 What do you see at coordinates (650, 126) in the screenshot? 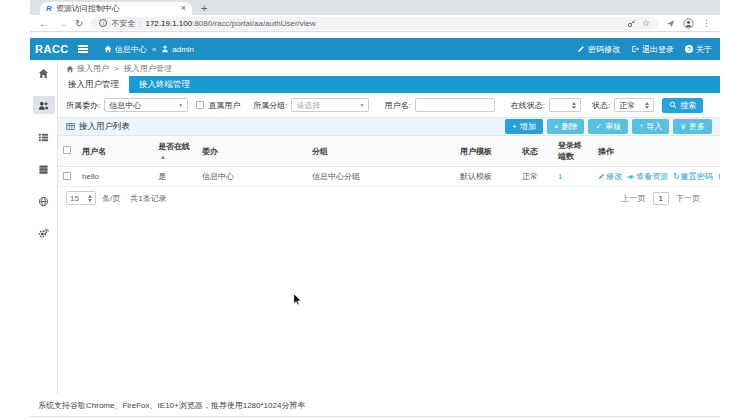
I see `import-button: ↑导入` at bounding box center [650, 126].